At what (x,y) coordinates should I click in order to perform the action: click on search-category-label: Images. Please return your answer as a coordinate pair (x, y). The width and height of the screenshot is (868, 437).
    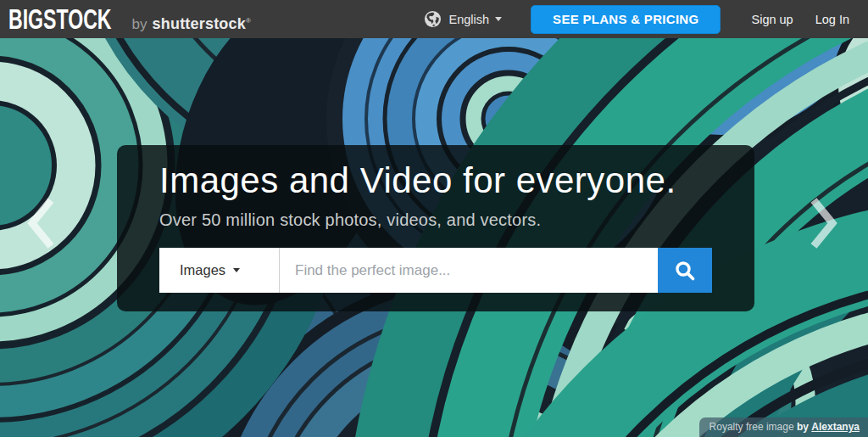
    Looking at the image, I should click on (203, 270).